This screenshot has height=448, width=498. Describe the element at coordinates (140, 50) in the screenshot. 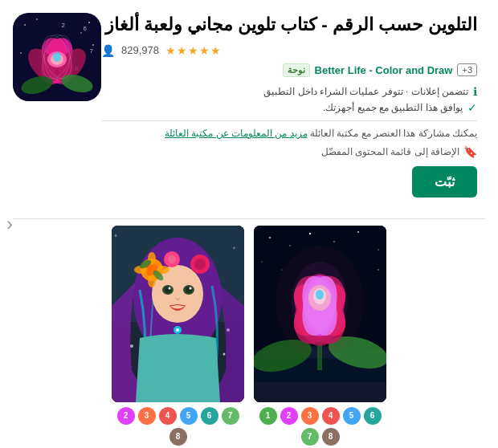

I see `rating-count: 829,978` at that location.